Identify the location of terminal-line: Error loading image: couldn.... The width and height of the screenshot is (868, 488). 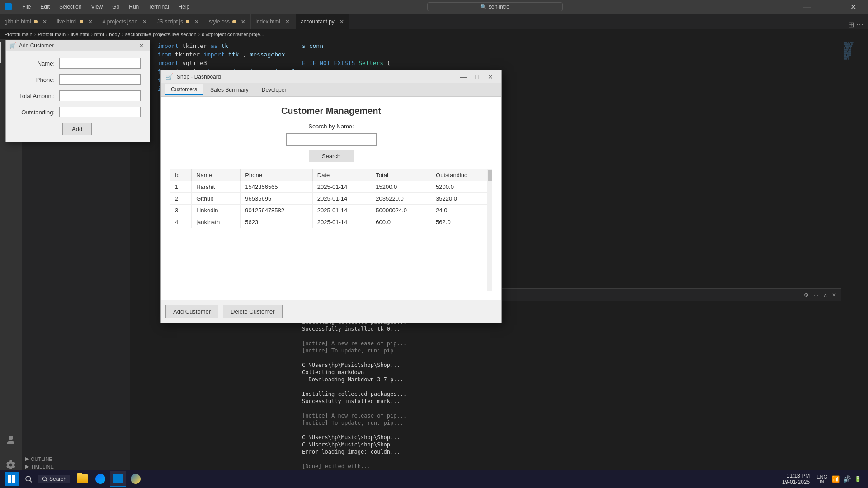
(569, 452).